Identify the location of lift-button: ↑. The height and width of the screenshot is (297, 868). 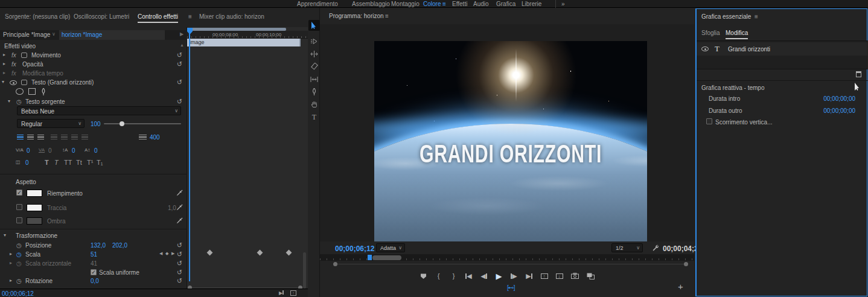
(544, 276).